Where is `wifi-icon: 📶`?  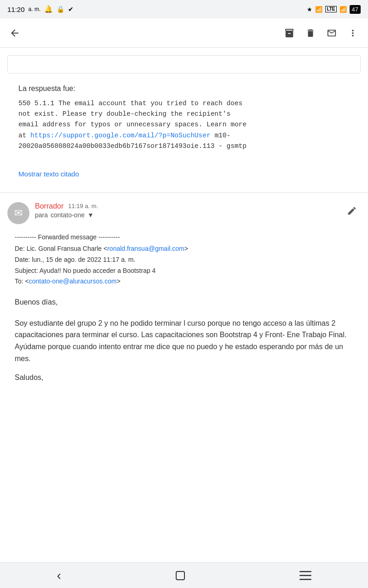 wifi-icon: 📶 is located at coordinates (319, 9).